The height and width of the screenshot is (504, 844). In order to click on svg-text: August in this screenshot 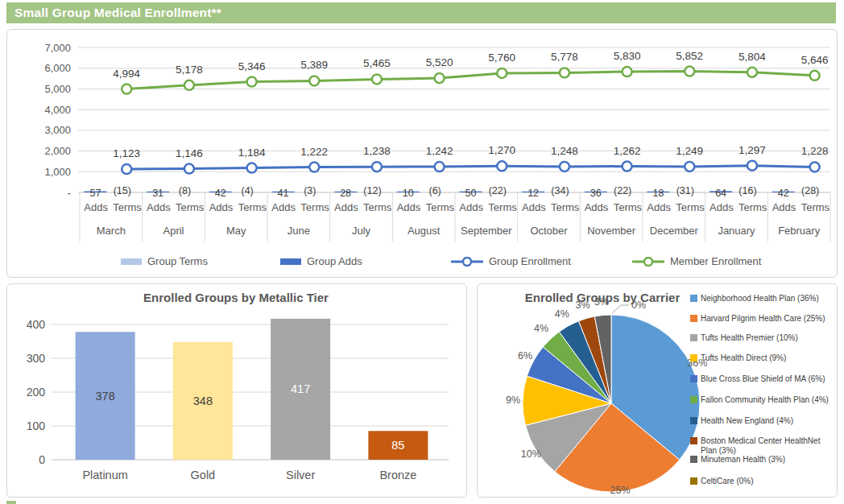, I will do `click(424, 230)`.